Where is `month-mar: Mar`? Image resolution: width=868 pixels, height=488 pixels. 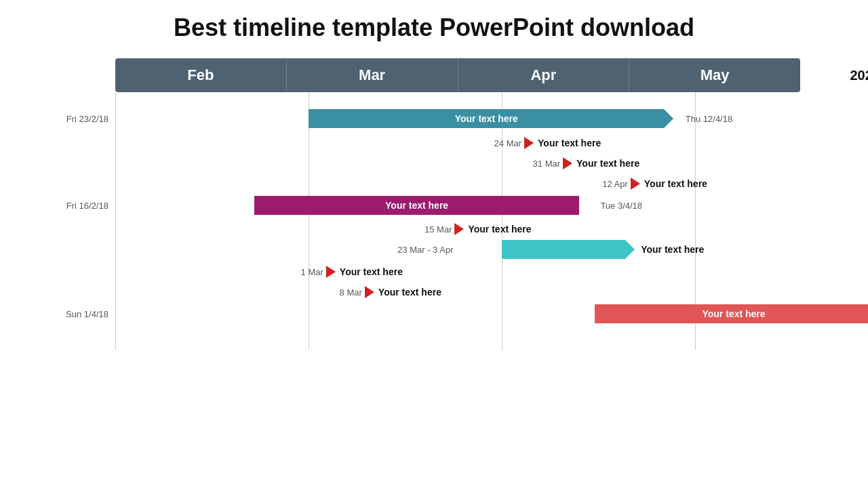 month-mar: Mar is located at coordinates (373, 75).